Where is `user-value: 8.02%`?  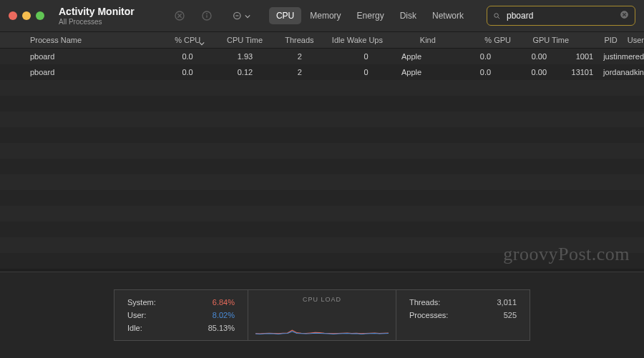
user-value: 8.02% is located at coordinates (223, 315).